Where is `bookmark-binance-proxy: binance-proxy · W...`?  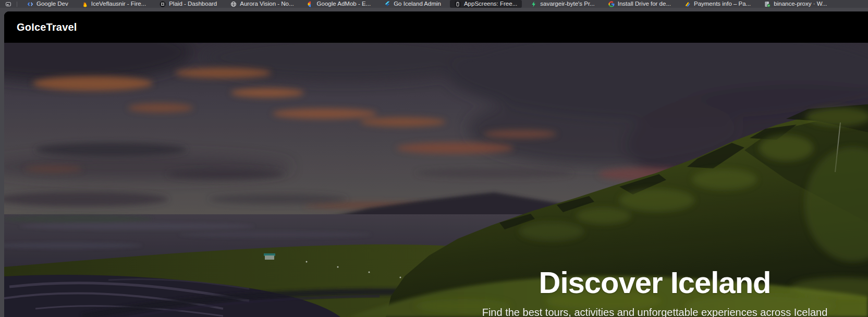 bookmark-binance-proxy: binance-proxy · W... is located at coordinates (796, 4).